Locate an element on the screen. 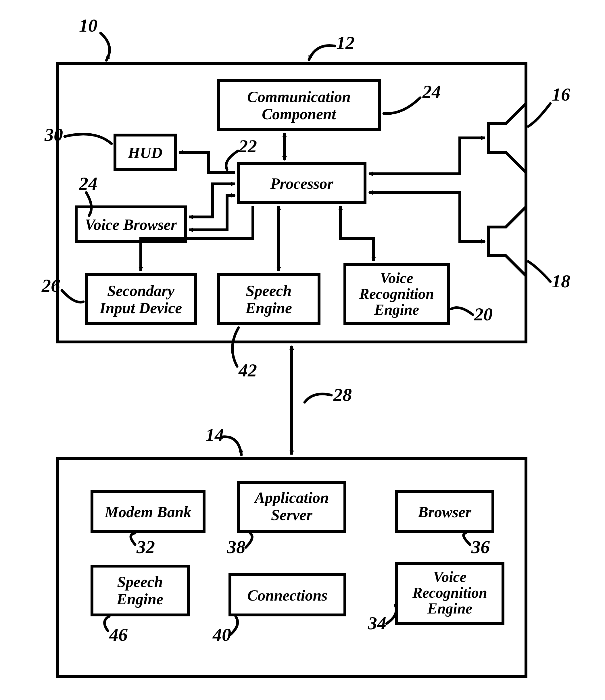 The height and width of the screenshot is (700, 605). ref-32: 32 is located at coordinates (145, 547).